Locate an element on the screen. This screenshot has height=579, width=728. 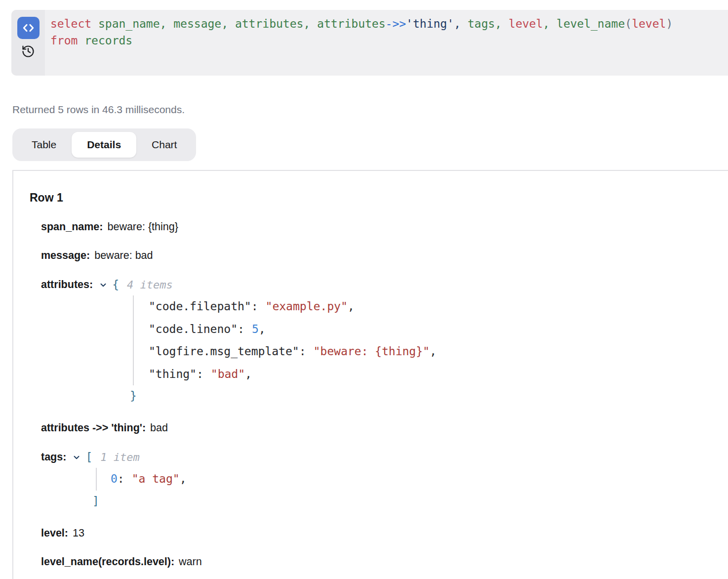
history-button is located at coordinates (28, 52).